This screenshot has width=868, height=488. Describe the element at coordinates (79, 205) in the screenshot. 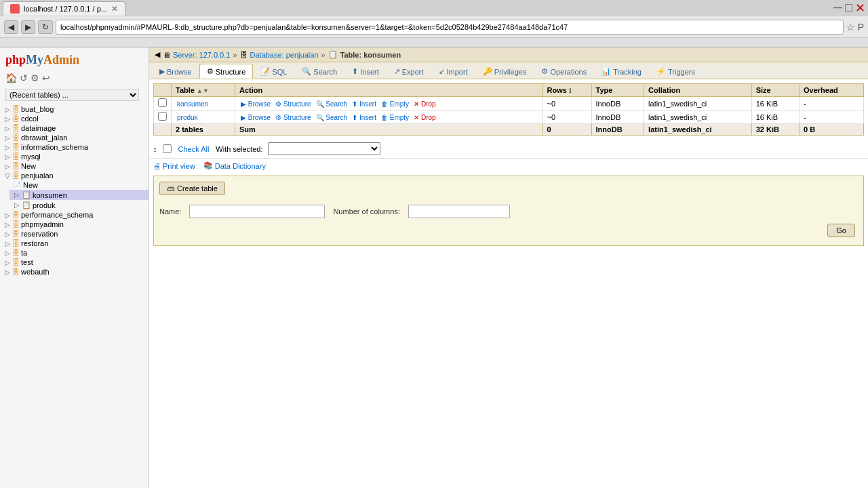

I see `sidebar-item-penjualan-produk: ▷ 📋 produk` at that location.